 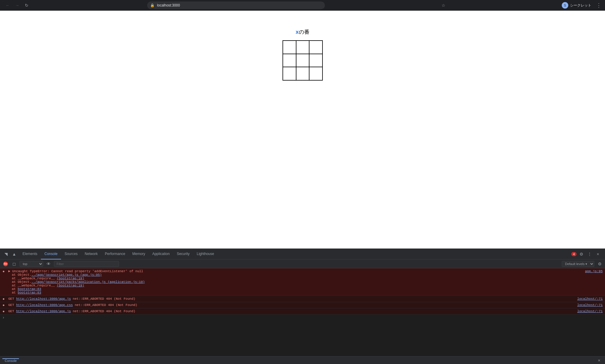 What do you see at coordinates (295, 275) in the screenshot?
I see `stack-1: at Object.../app/javascript/app.js (app.…` at bounding box center [295, 275].